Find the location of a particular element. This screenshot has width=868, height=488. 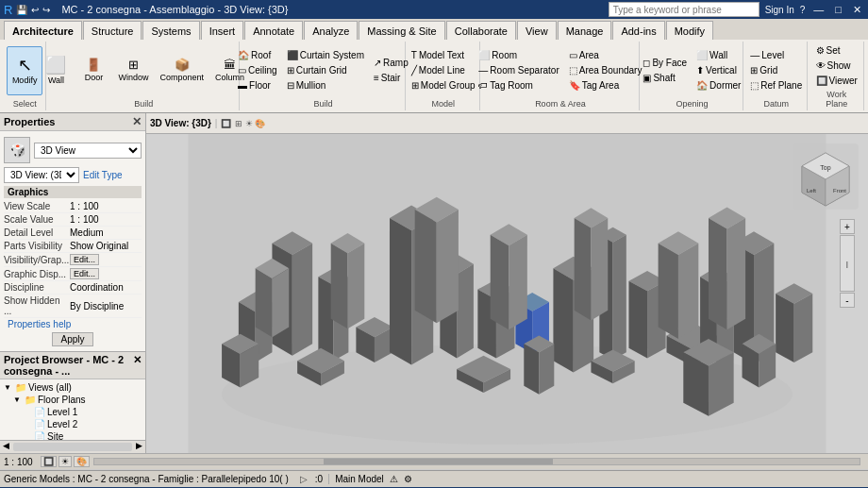

tab-addins: Add-ins is located at coordinates (638, 30).